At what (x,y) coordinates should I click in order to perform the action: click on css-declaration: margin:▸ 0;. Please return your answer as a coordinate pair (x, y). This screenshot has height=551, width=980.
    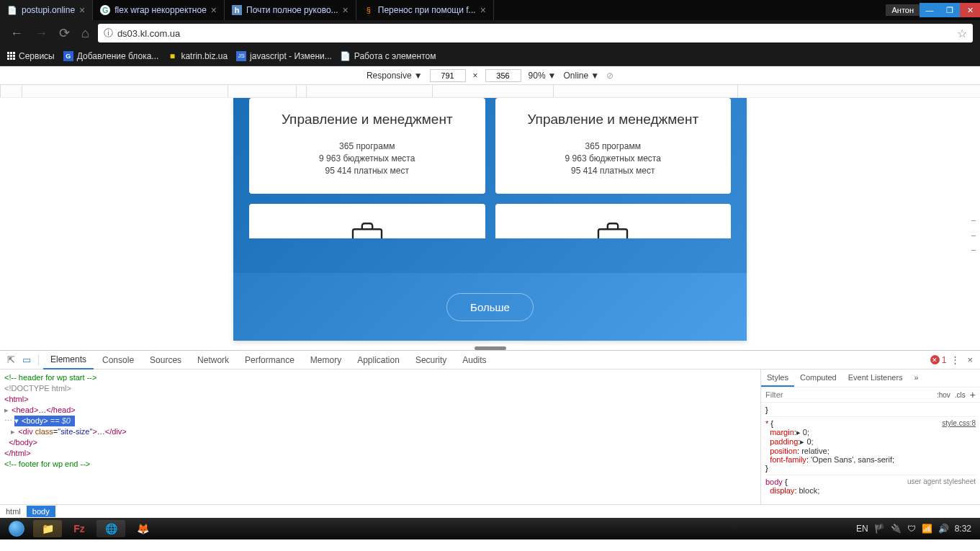
    Looking at the image, I should click on (871, 432).